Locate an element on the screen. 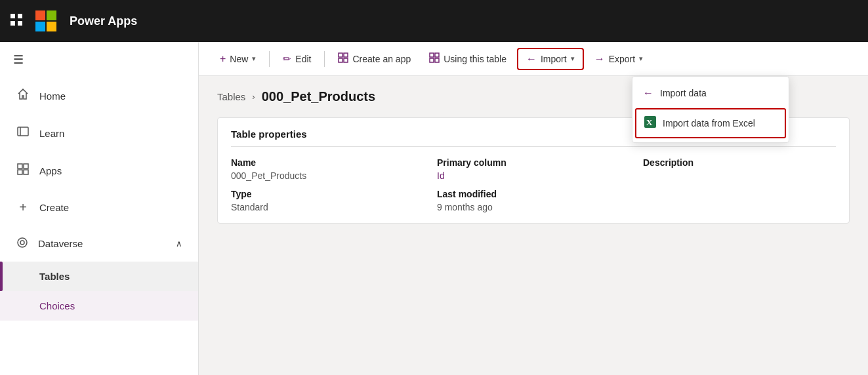  tables-label: Tables is located at coordinates (54, 277).